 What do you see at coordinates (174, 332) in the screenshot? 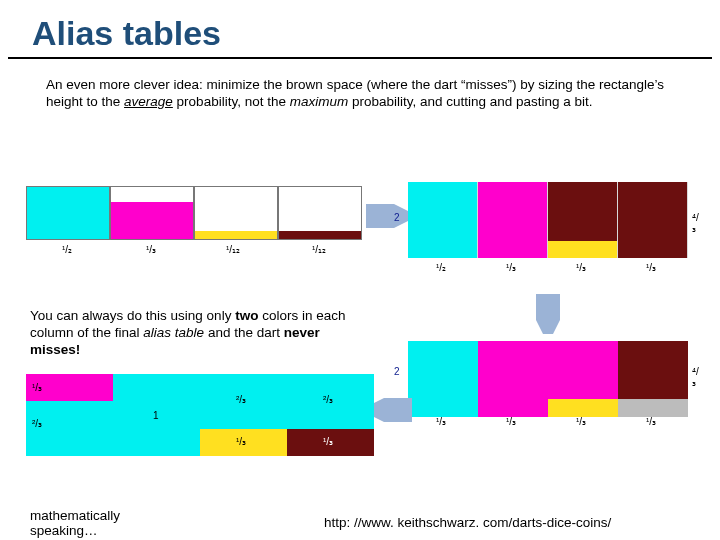
I see `t-alias: alias table` at bounding box center [174, 332].